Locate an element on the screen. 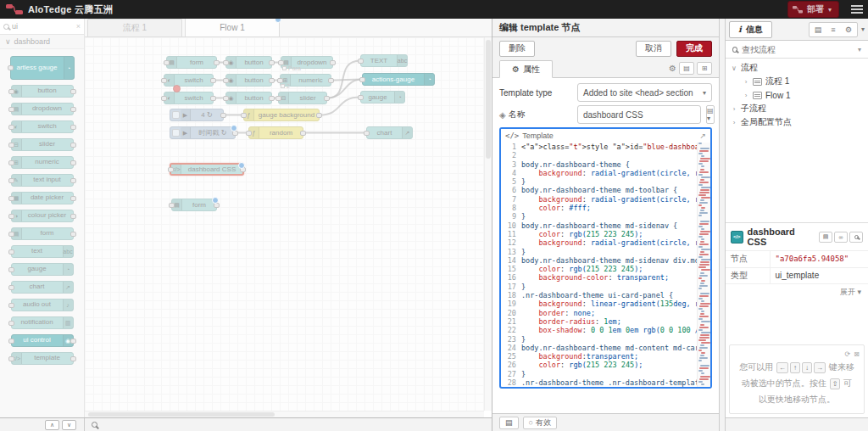 The width and height of the screenshot is (868, 431). palette-node-dropdown: ▤dropdown is located at coordinates (42, 109).